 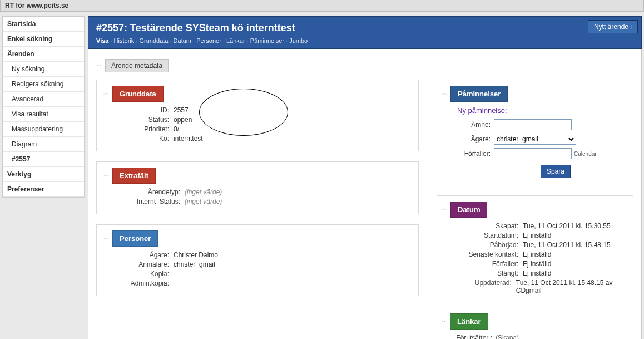 I want to click on field-label: Förfaller:, so click(x=488, y=264).